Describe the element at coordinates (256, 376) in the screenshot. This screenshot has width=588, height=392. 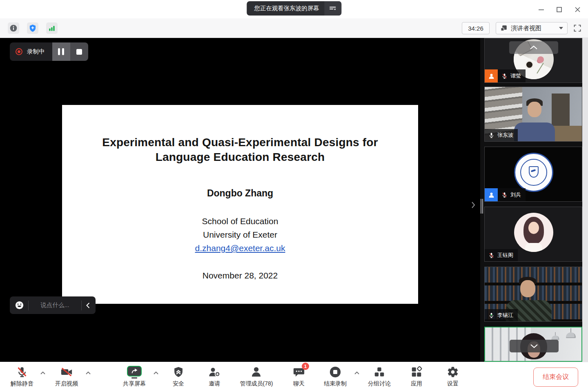
I see `manage-participants-button: 管理成员(78)` at that location.